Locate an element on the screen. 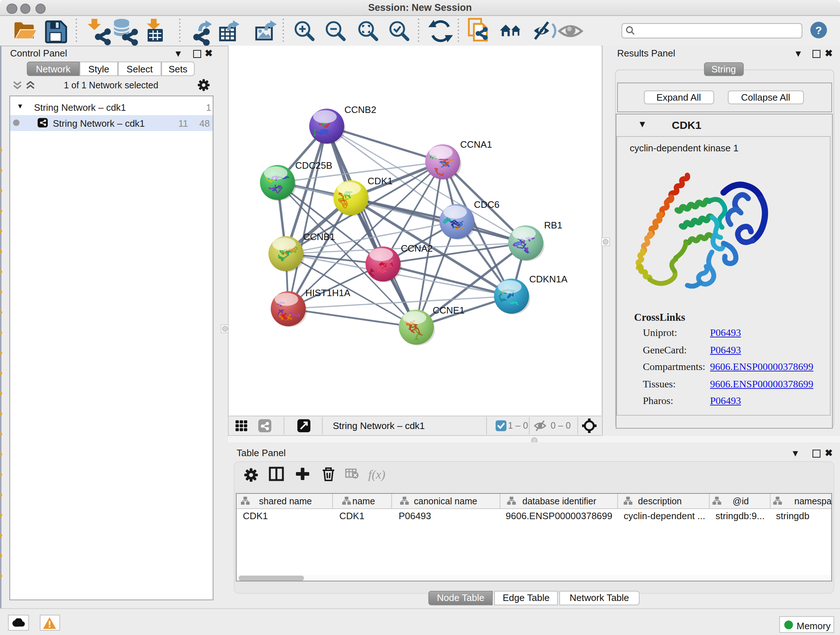 The width and height of the screenshot is (840, 635). svg-text: HIST1H1A is located at coordinates (328, 293).